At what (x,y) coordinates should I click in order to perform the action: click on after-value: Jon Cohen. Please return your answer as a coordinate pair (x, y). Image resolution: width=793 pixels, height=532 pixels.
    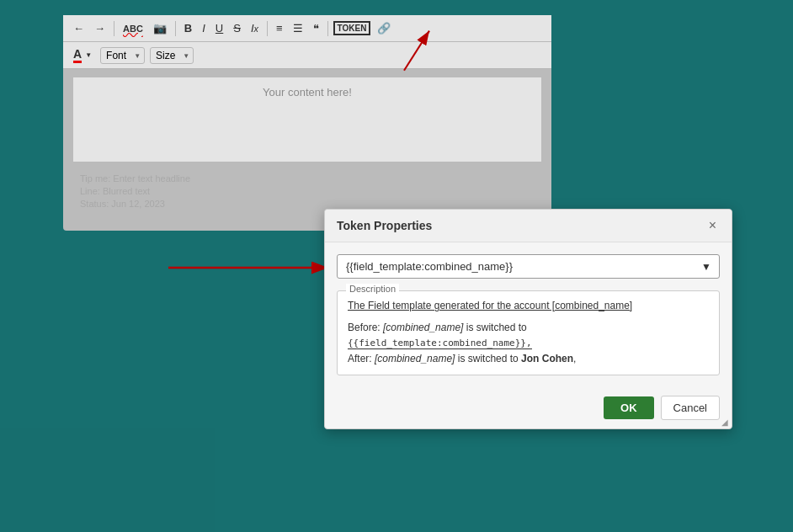
    Looking at the image, I should click on (547, 359).